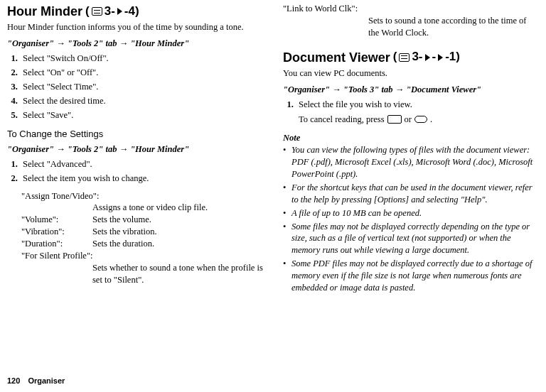  What do you see at coordinates (141, 165) in the screenshot?
I see `step: Select "Advanced".` at bounding box center [141, 165].